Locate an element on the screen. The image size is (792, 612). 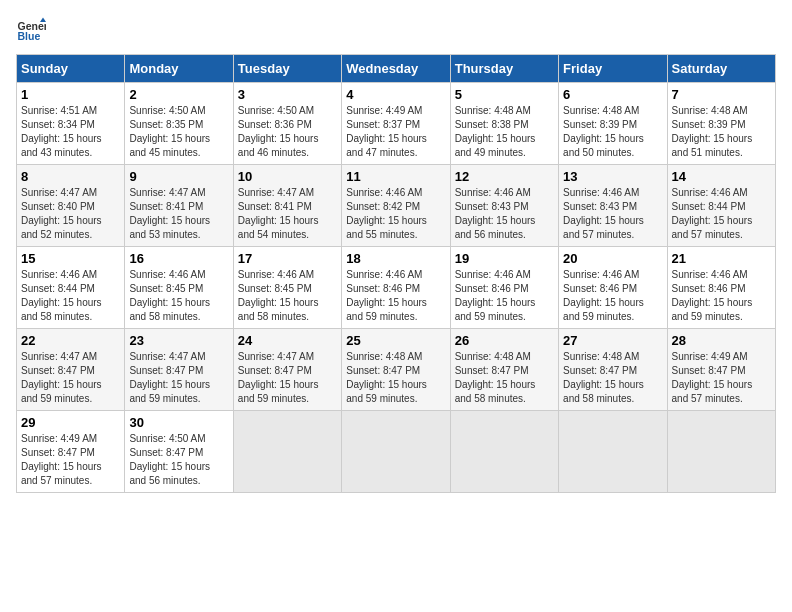
calendar-cell: 4Sunrise: 4:49 AM Sunset: 8:37 PM Daylig… is located at coordinates (396, 124).